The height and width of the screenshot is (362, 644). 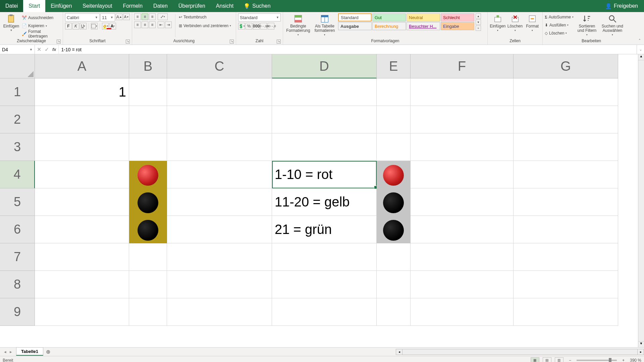 I want to click on cell-G8, so click(x=566, y=285).